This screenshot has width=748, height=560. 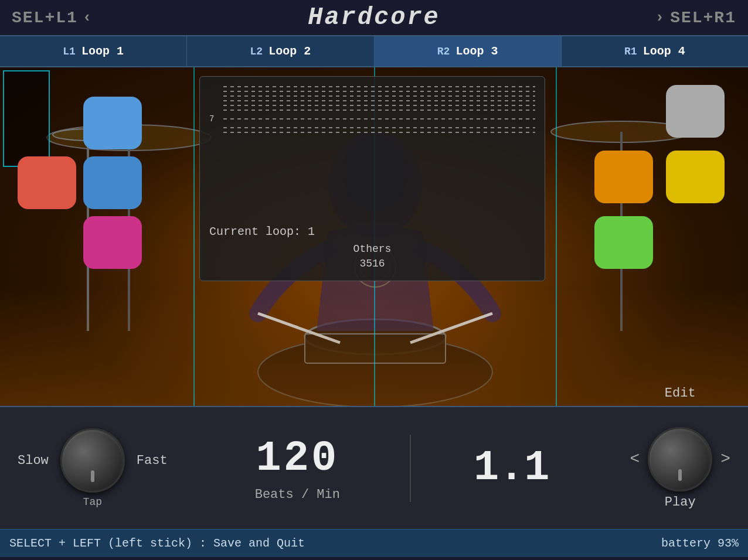 What do you see at coordinates (290, 52) in the screenshot?
I see `loop2-name: Loop 2` at bounding box center [290, 52].